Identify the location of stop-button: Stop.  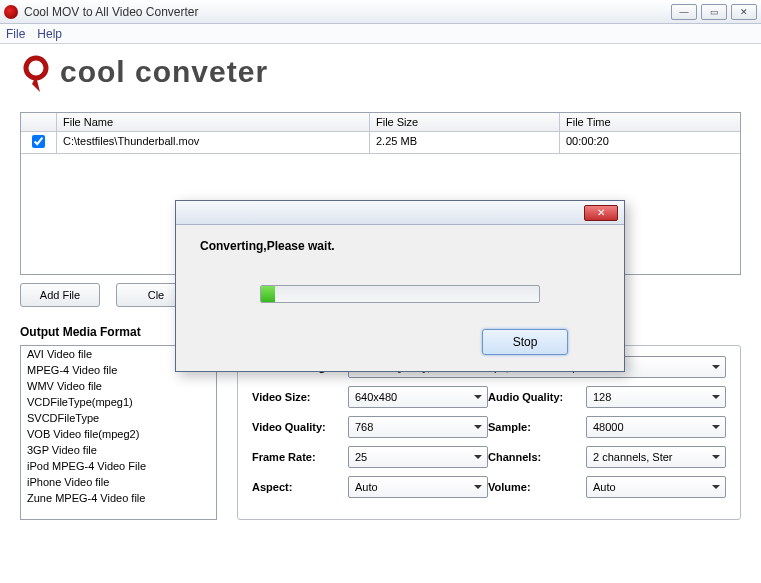
(525, 342).